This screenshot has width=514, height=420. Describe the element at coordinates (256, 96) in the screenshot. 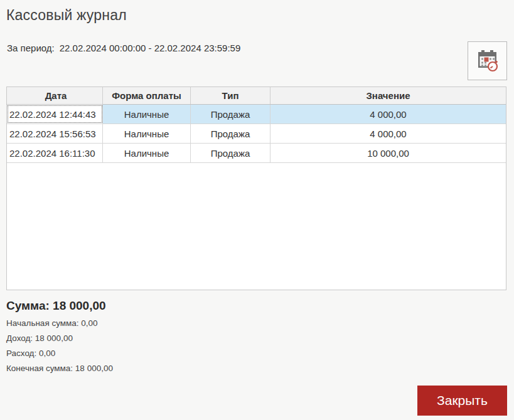

I see `table-header: Дата Форма оплаты Тип Значение` at that location.